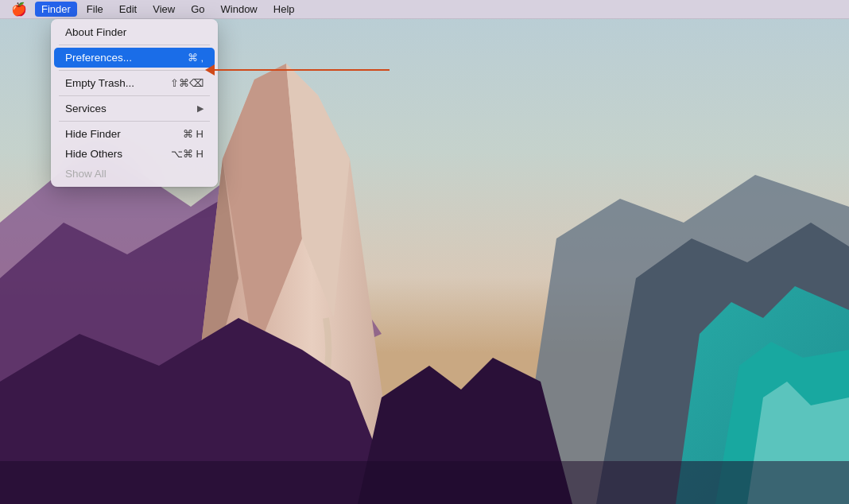 This screenshot has height=504, width=849. Describe the element at coordinates (99, 57) in the screenshot. I see `preferences-label: Preferences...` at that location.